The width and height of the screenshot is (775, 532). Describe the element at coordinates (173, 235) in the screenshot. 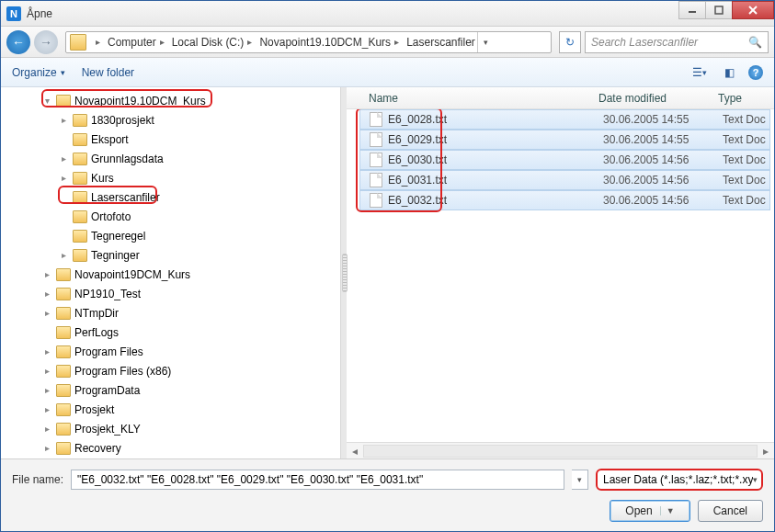

I see `tree-item: Tegneregel` at that location.